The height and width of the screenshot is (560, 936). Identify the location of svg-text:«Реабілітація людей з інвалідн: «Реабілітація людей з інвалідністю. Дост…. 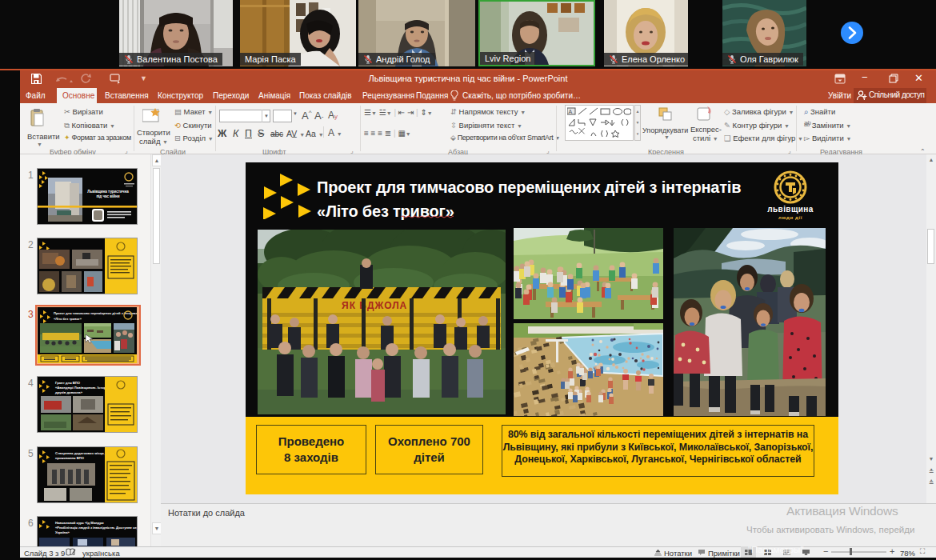
(96, 528).